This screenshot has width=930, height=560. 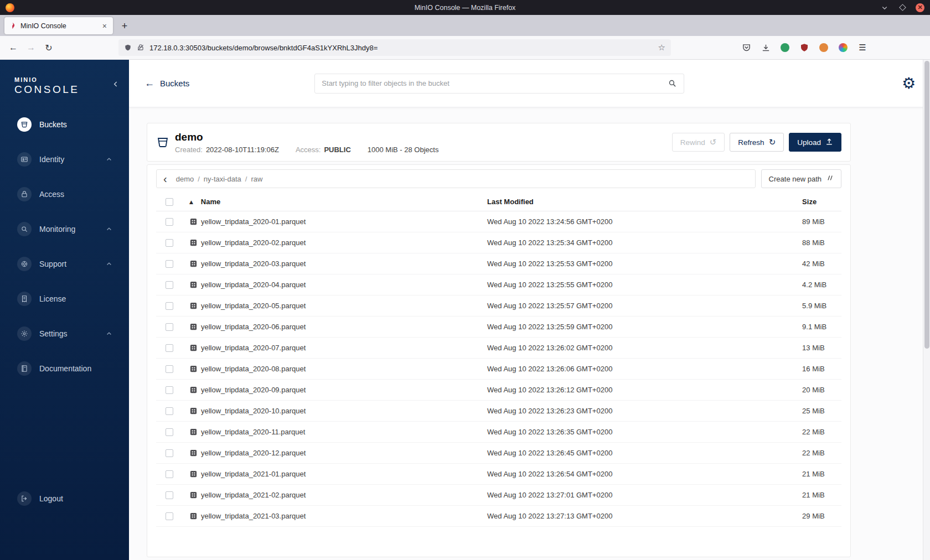 What do you see at coordinates (105, 26) in the screenshot?
I see `tab-close-icon: ×` at bounding box center [105, 26].